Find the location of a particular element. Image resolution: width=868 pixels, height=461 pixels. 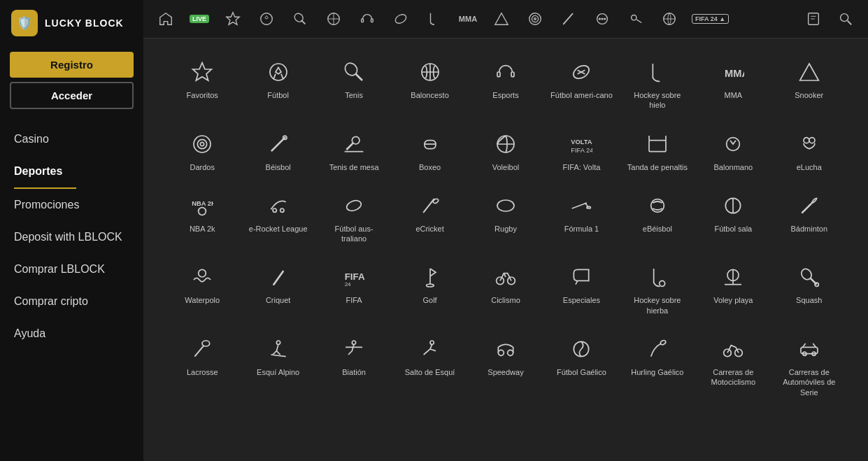

salto-esqui-label: Salto de Esquí is located at coordinates (430, 372).